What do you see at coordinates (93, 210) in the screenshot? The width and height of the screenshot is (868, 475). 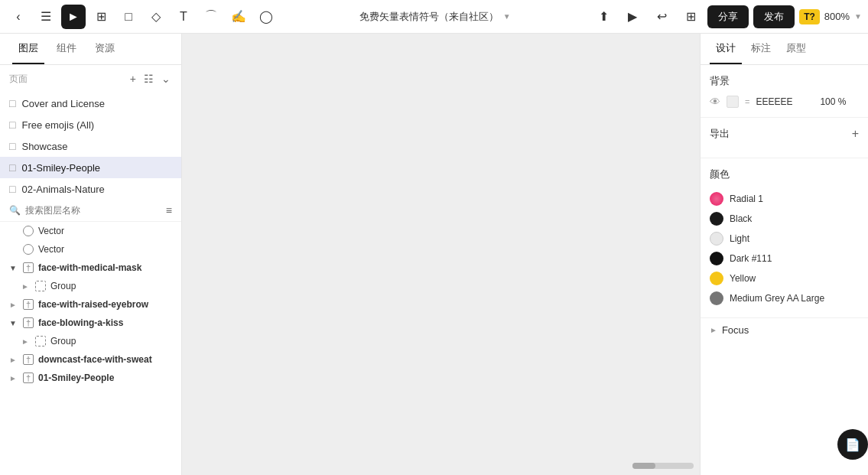 I see `search-input` at bounding box center [93, 210].